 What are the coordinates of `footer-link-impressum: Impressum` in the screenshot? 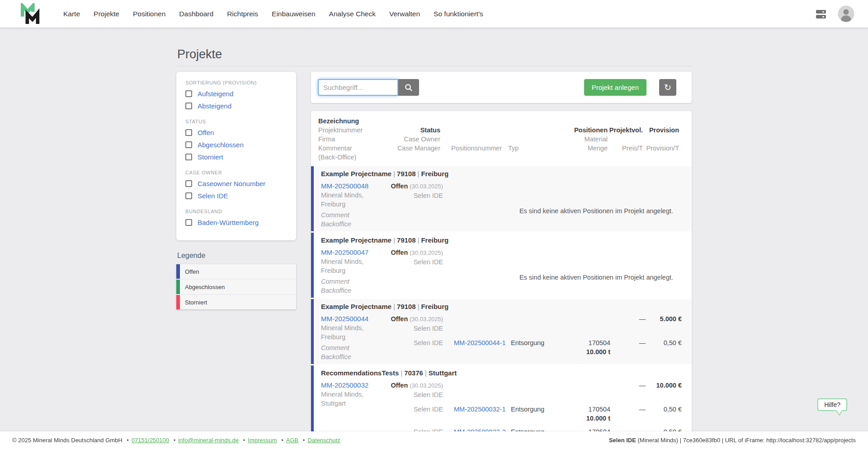 It's located at (262, 440).